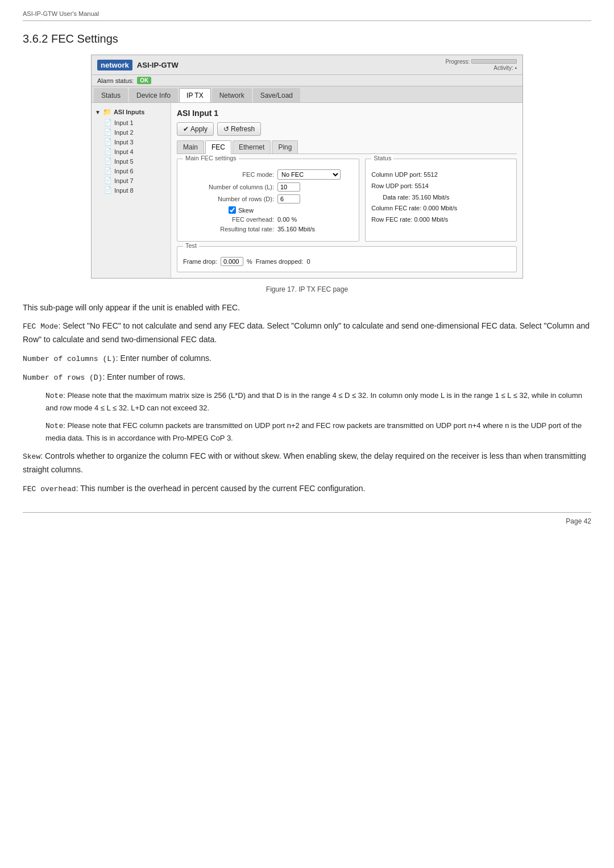 The width and height of the screenshot is (614, 868). What do you see at coordinates (154, 95) in the screenshot?
I see `tab-device-info: Device Info` at bounding box center [154, 95].